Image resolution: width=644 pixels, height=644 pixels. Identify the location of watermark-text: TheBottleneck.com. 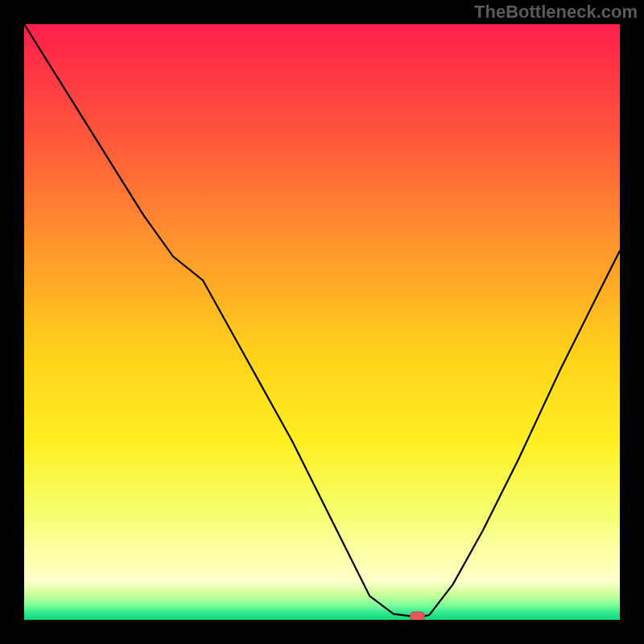
(555, 12).